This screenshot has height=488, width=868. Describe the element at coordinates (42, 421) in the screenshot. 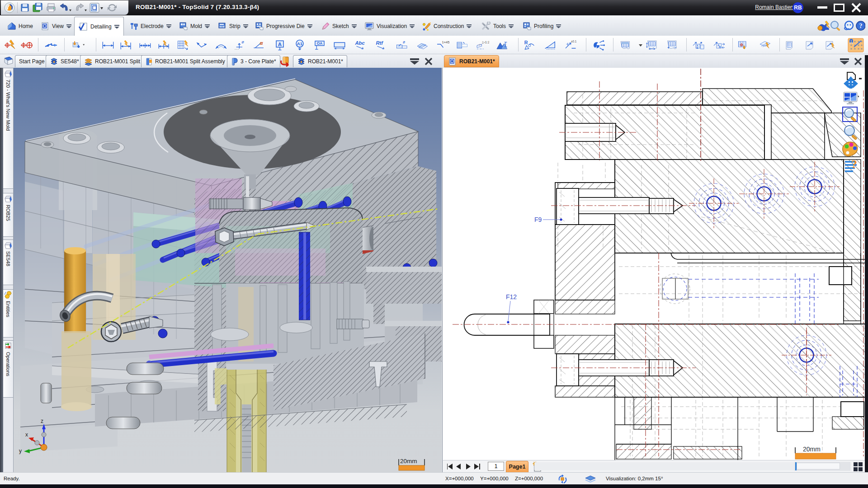

I see `svg-text: z` at that location.